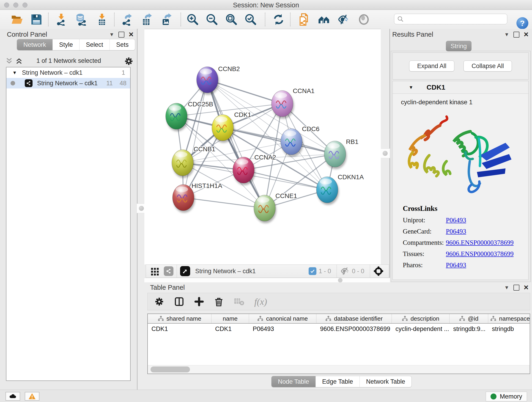  What do you see at coordinates (424, 265) in the screenshot?
I see `crosslink-label: Pharos:` at bounding box center [424, 265].